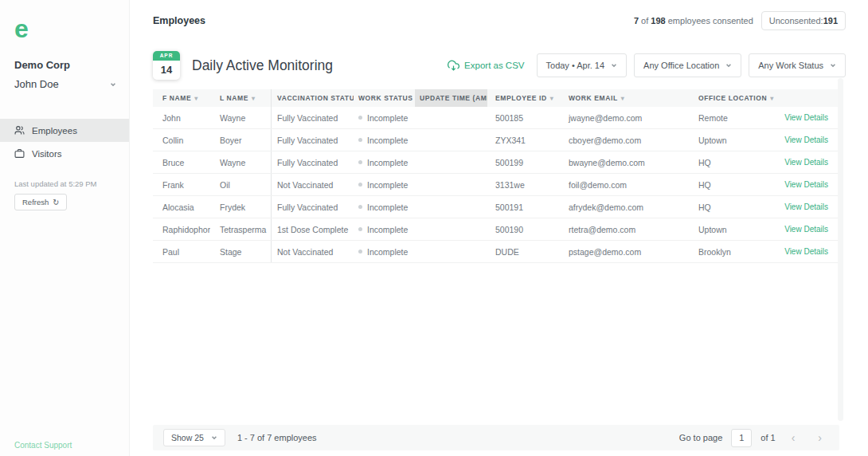  I want to click on contact-support-link: Contact Support, so click(43, 445).